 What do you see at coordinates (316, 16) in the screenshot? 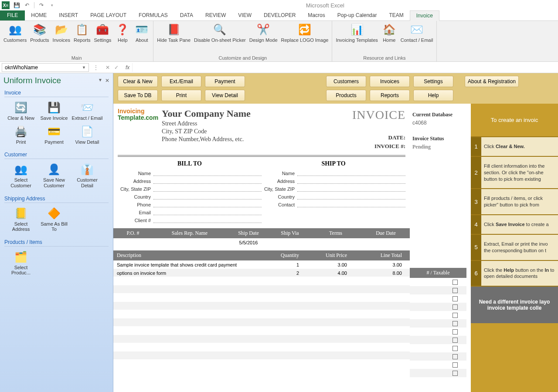
I see `tab-macros: Macros` at bounding box center [316, 16].